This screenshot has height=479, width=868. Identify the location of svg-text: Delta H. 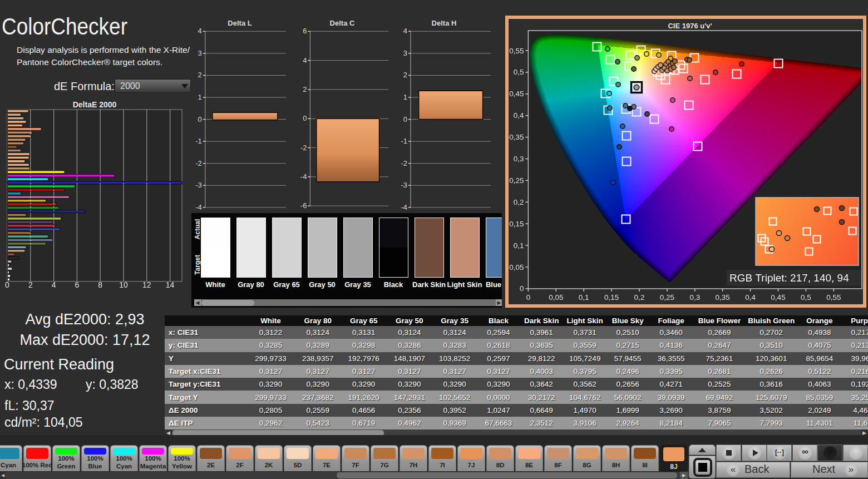
(444, 23).